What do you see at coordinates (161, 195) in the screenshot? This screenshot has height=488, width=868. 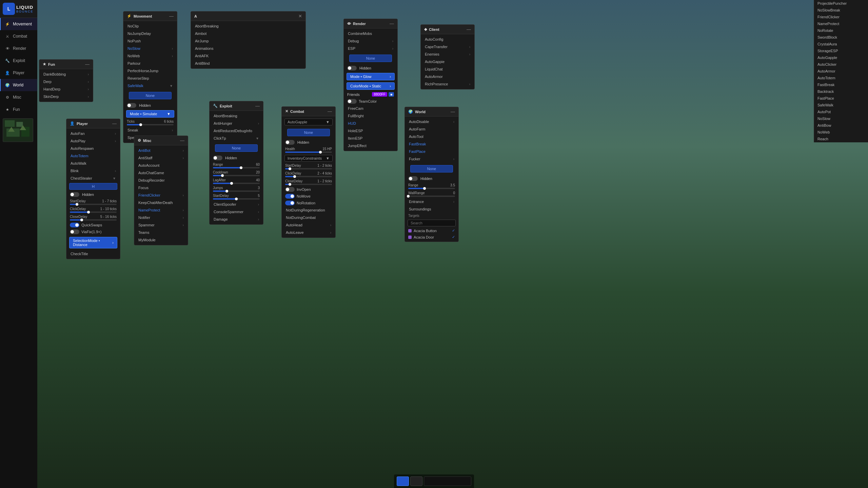 I see `misc-item-friendclicker: FriendClicker›` at bounding box center [161, 195].